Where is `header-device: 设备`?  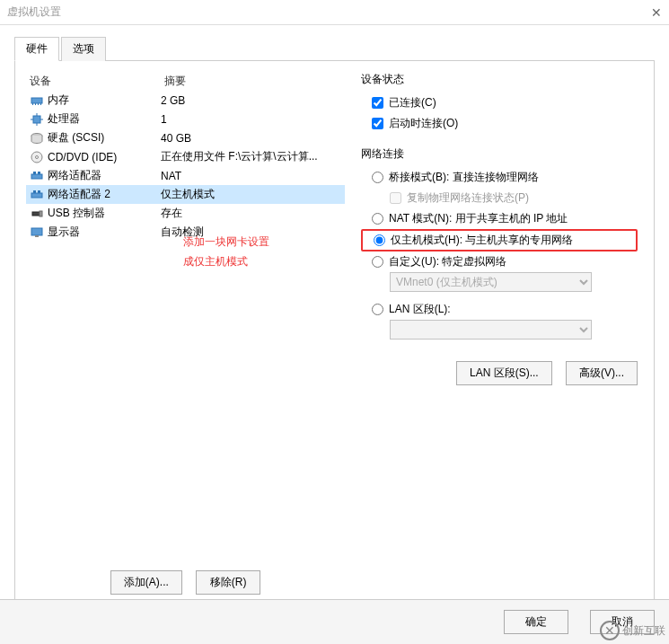
header-device: 设备 is located at coordinates (97, 81).